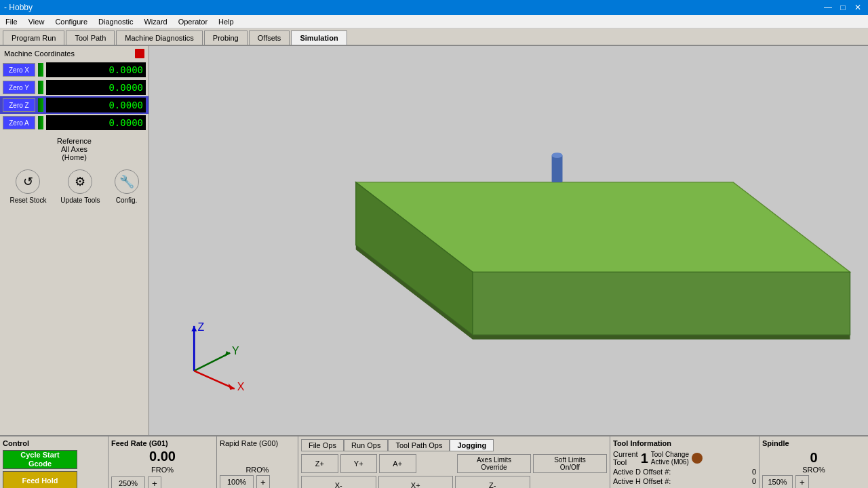 This screenshot has width=868, height=488. What do you see at coordinates (419, 445) in the screenshot?
I see `tab-tool-path-ops: Tool Path Ops` at bounding box center [419, 445].